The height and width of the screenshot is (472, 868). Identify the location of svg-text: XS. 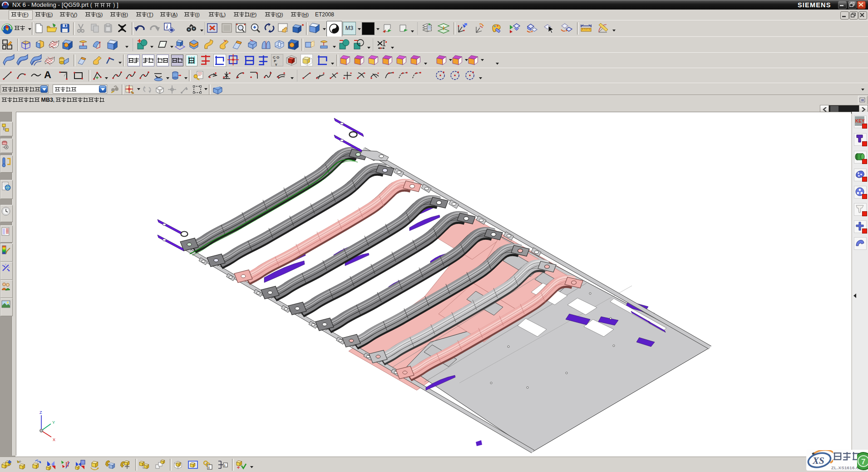
(818, 461).